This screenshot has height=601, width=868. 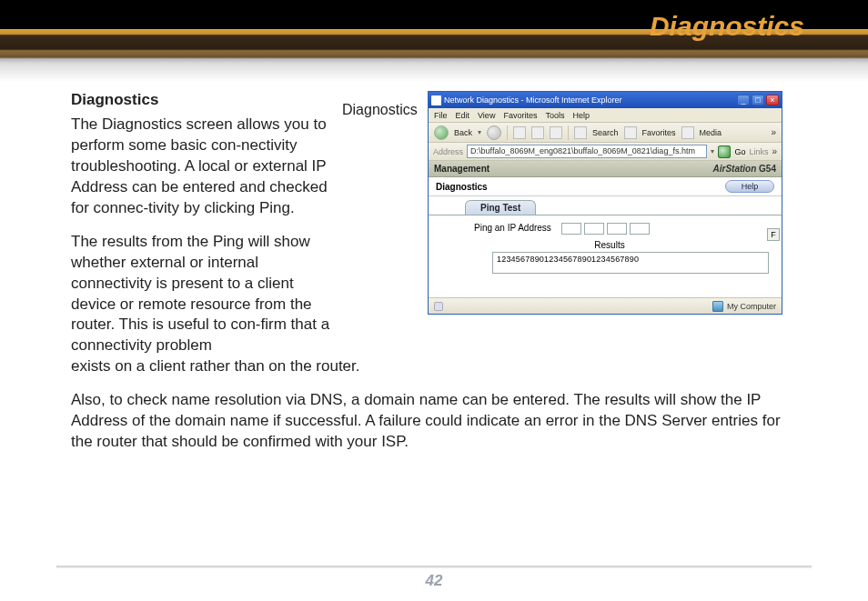 What do you see at coordinates (520, 115) in the screenshot?
I see `menu-favorites: Favorites` at bounding box center [520, 115].